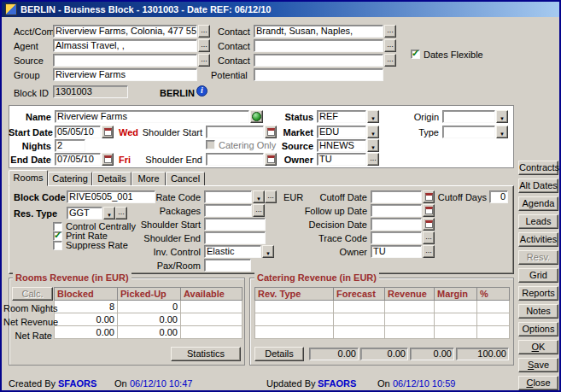  What do you see at coordinates (469, 116) in the screenshot?
I see `origin-field` at bounding box center [469, 116].